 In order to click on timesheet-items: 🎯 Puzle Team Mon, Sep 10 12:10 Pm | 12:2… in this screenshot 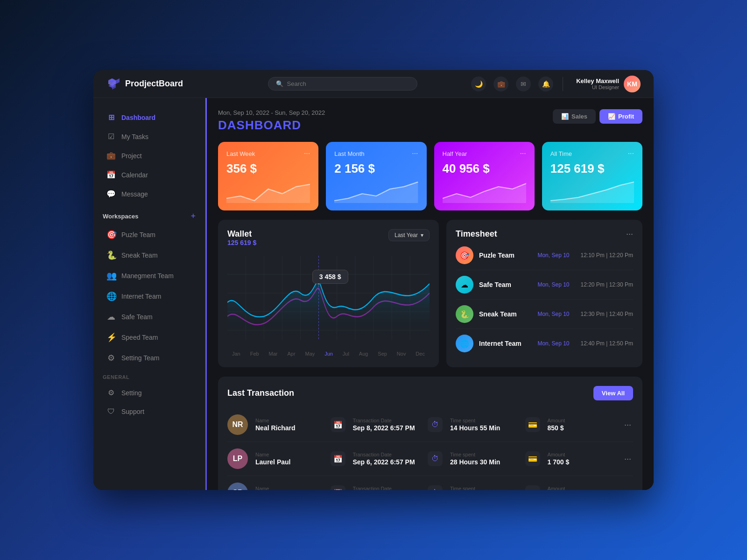, I will do `click(544, 300)`.